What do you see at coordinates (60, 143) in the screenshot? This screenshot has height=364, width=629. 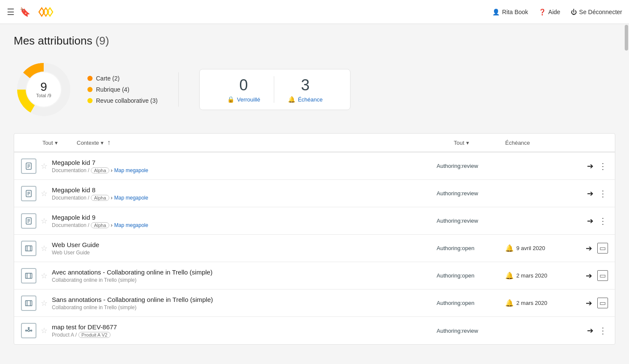 I see `th-tout-left: Tout` at bounding box center [60, 143].